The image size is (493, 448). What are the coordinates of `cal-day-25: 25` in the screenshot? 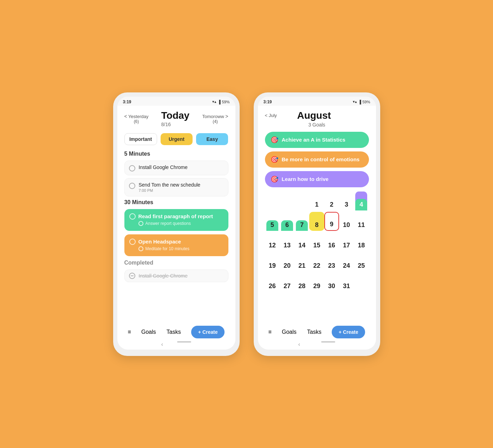 It's located at (361, 262).